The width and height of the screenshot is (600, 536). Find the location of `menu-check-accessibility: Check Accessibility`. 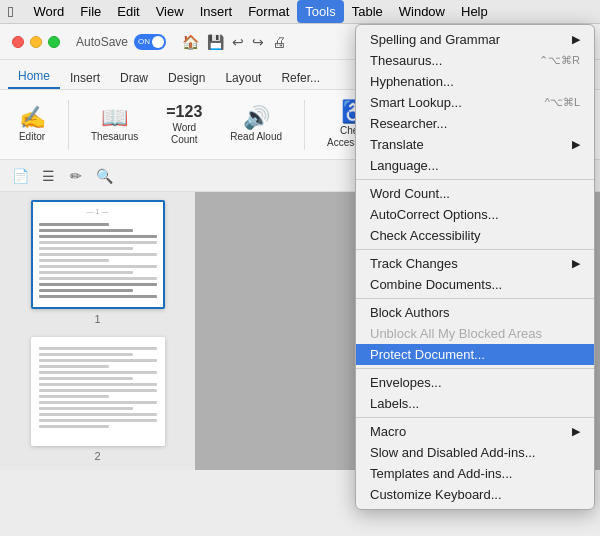

menu-check-accessibility: Check Accessibility is located at coordinates (475, 236).